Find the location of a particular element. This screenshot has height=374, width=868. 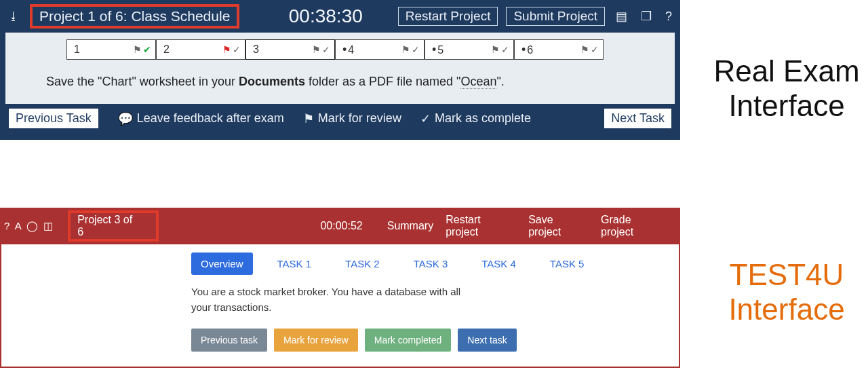

task-number: 3 is located at coordinates (256, 50).